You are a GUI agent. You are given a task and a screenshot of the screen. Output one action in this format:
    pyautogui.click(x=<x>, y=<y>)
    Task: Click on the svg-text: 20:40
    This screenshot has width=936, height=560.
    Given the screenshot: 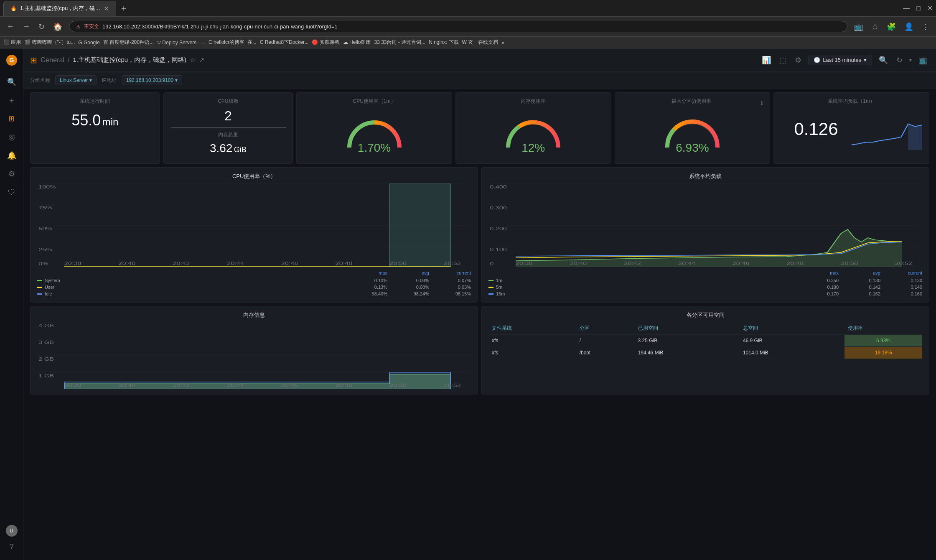 What is the action you would take?
    pyautogui.click(x=127, y=385)
    